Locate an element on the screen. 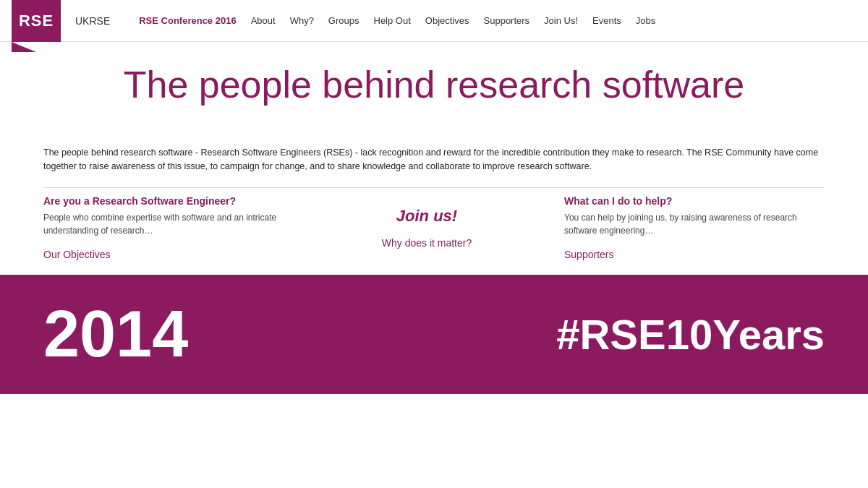  nav-link-groups: Groups is located at coordinates (344, 20).